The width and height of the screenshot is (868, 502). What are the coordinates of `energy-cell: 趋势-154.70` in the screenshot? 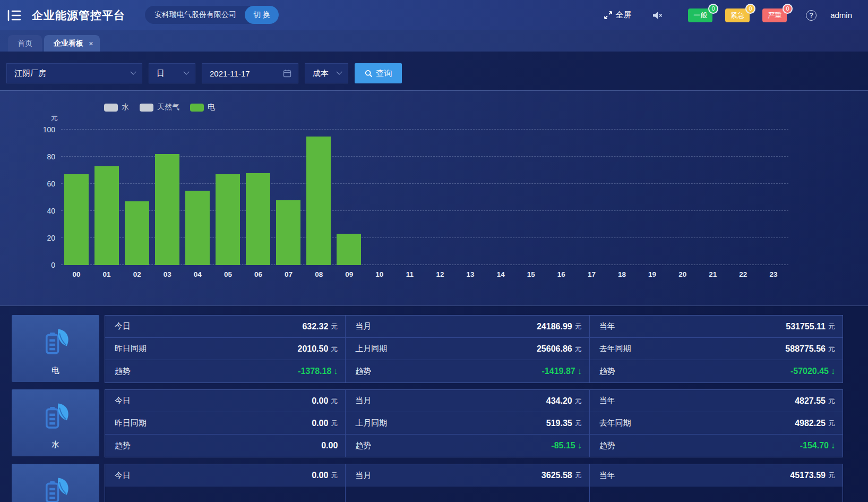 It's located at (716, 446).